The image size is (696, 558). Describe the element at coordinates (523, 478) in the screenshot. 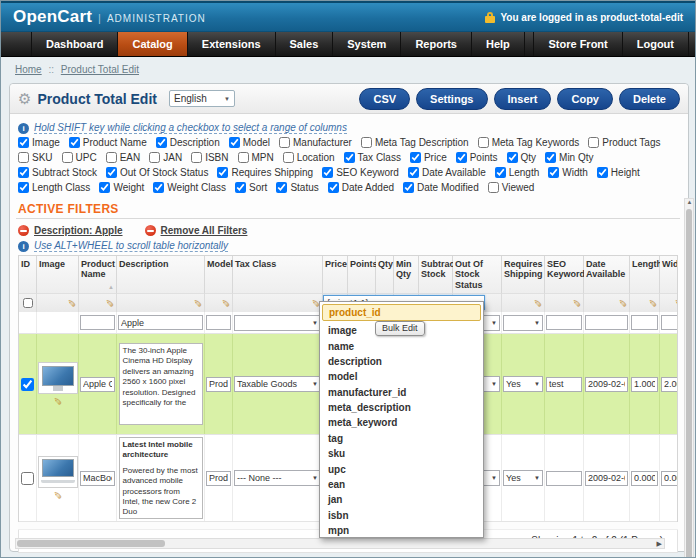

I see `requires-shipping-select: Yes▼` at that location.